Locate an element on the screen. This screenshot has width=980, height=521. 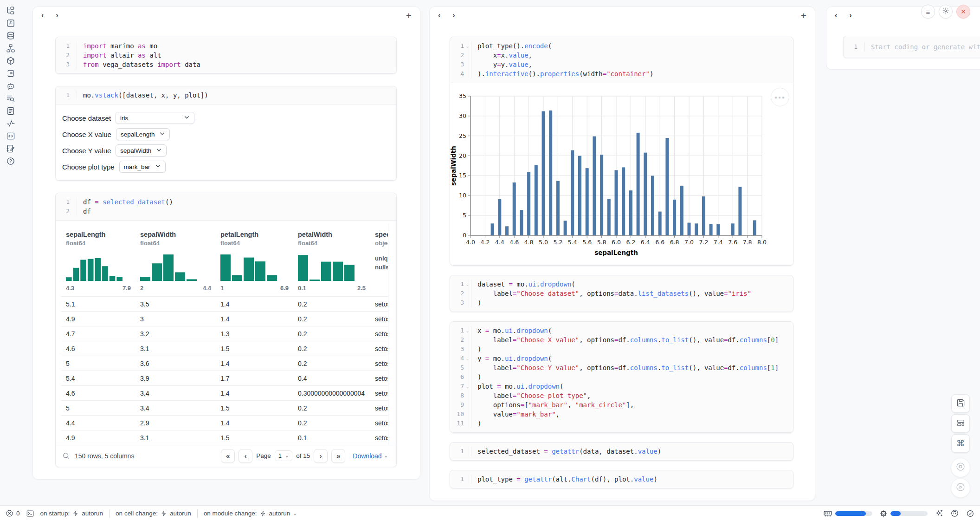
save-button is located at coordinates (961, 404).